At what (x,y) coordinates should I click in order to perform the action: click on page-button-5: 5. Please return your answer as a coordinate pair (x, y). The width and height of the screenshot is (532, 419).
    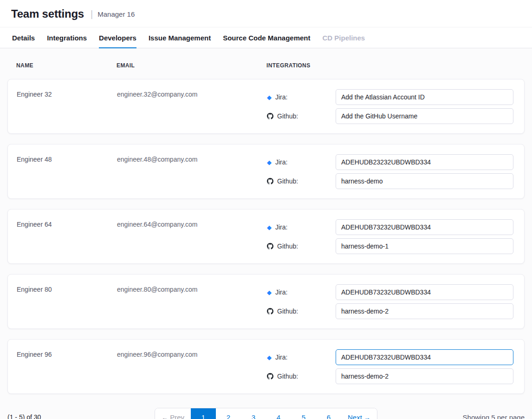
    Looking at the image, I should click on (304, 413).